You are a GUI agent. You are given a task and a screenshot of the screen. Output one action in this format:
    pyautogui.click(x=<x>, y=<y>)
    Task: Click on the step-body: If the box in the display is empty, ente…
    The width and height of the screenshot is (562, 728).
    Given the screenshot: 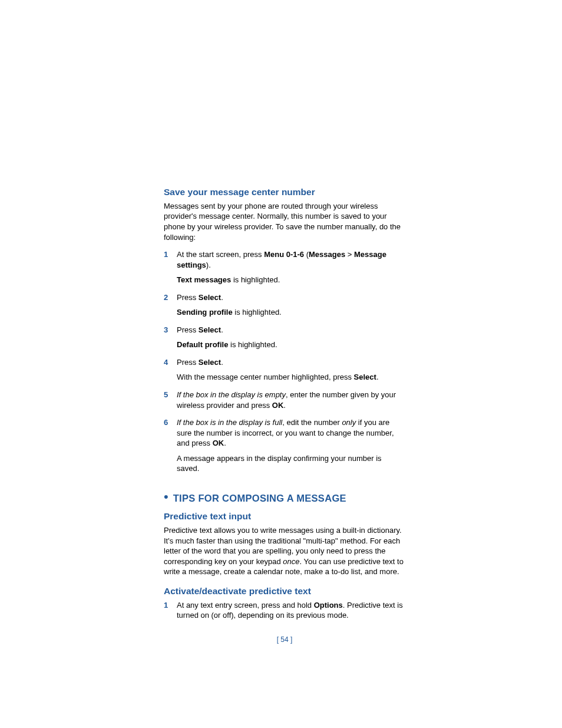 What is the action you would take?
    pyautogui.click(x=291, y=402)
    